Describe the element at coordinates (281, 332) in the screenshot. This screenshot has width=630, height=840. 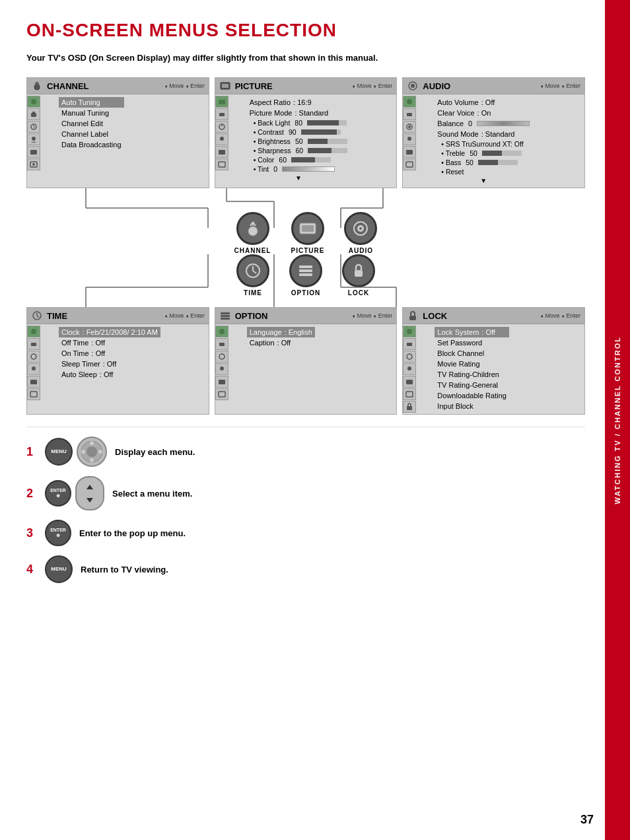
I see `option-language: Language : English` at that location.